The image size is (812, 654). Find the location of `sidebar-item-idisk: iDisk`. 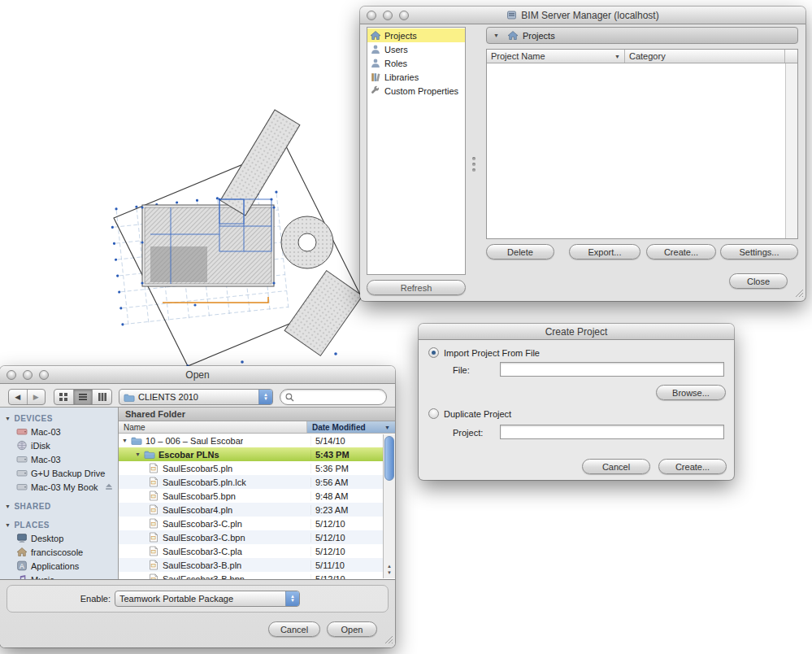

sidebar-item-idisk: iDisk is located at coordinates (59, 446).